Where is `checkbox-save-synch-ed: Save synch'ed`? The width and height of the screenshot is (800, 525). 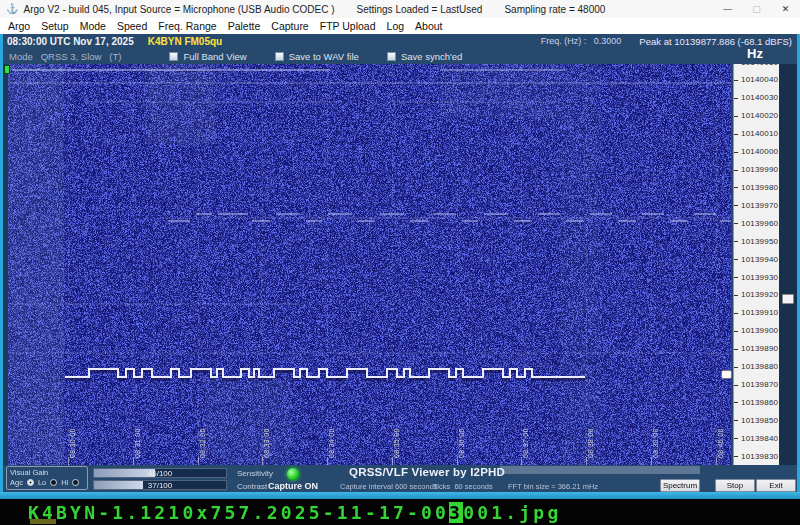
checkbox-save-synch-ed: Save synch'ed is located at coordinates (425, 56).